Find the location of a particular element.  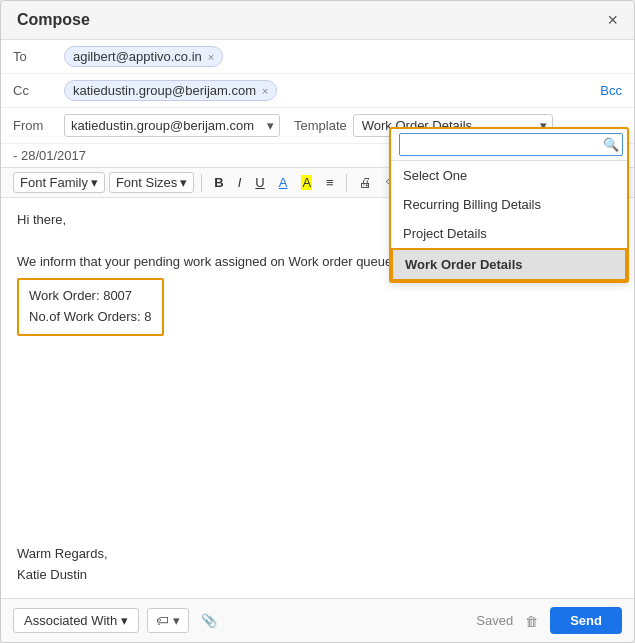

tag-button: 🏷 ▾ is located at coordinates (168, 620).